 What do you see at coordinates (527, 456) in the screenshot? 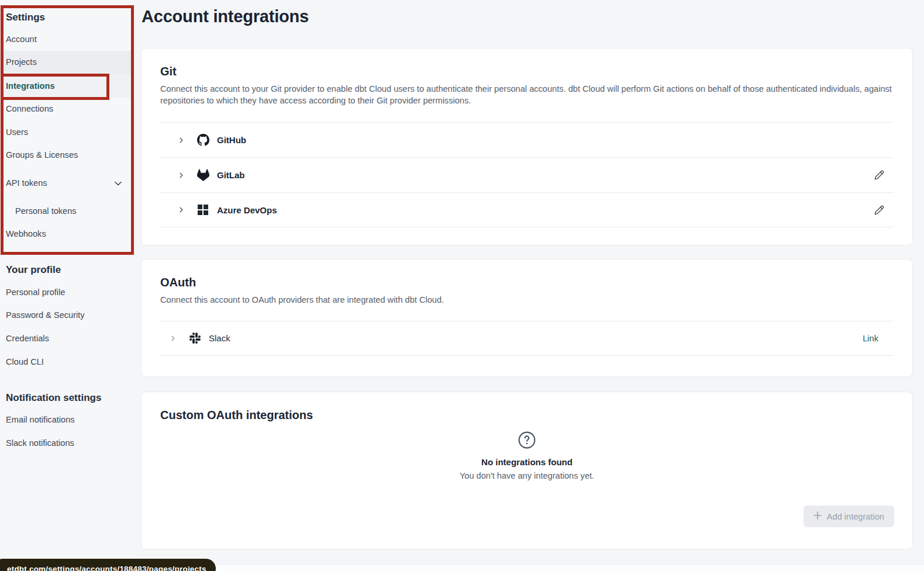
I see `empty-state: No integrations found You don't have any…` at bounding box center [527, 456].